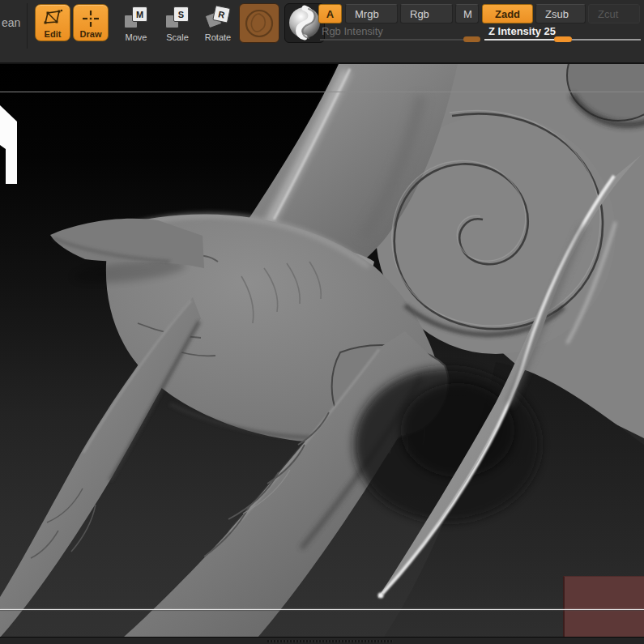 This screenshot has height=644, width=644. Describe the element at coordinates (561, 14) in the screenshot. I see `zsub-button: Zsub` at that location.